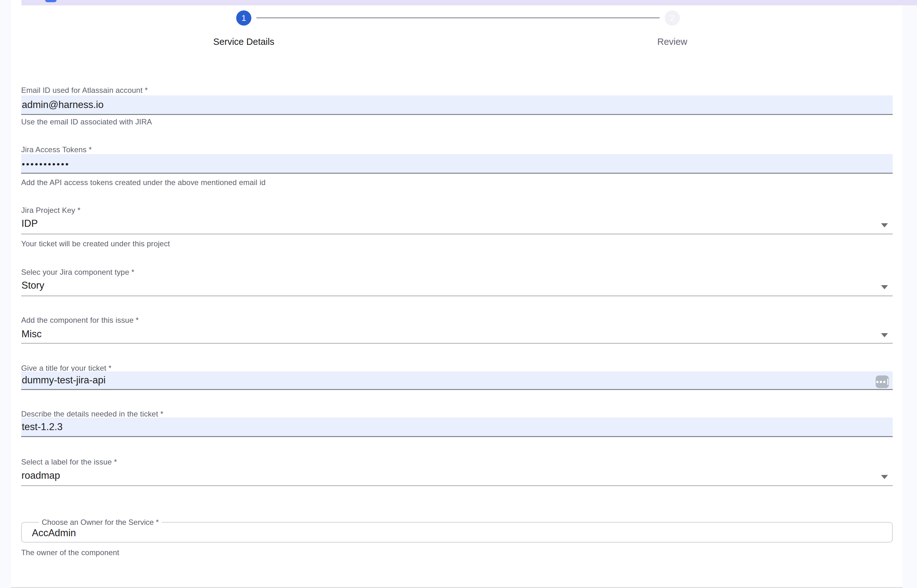 This screenshot has height=588, width=917. Describe the element at coordinates (457, 331) in the screenshot. I see `field-component: Add the component for this issue * Misc` at that location.